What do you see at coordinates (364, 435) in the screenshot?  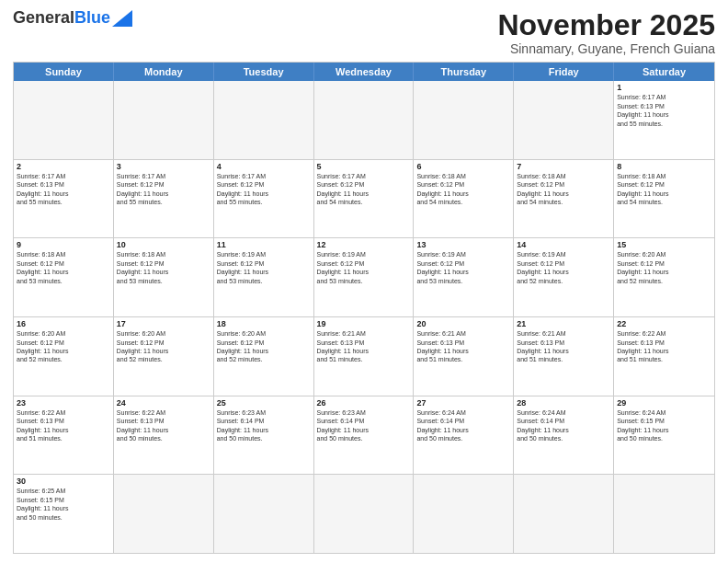 I see `calendar-row: 23Sunrise: 6:22 AM Sunset: 6:13 PM Dayli…` at bounding box center [364, 435].